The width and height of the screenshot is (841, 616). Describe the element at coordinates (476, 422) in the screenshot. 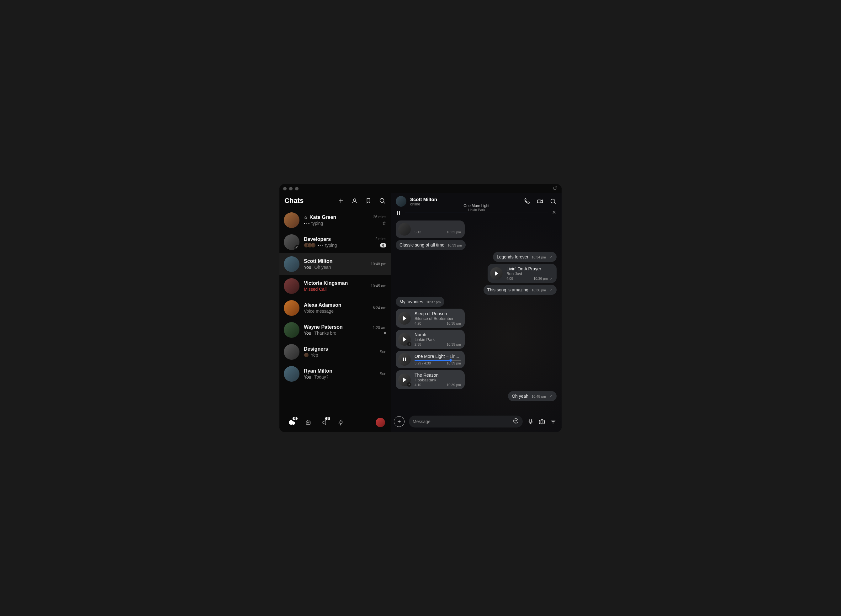

I see `composer` at that location.